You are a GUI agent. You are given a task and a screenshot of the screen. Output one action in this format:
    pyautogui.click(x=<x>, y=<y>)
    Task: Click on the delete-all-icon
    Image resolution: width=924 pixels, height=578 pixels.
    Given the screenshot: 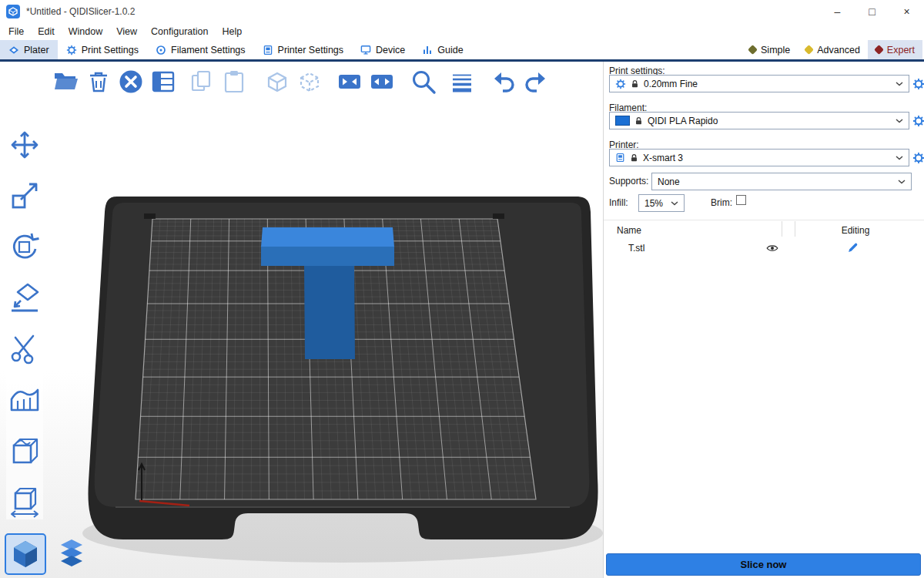 What is the action you would take?
    pyautogui.click(x=131, y=82)
    